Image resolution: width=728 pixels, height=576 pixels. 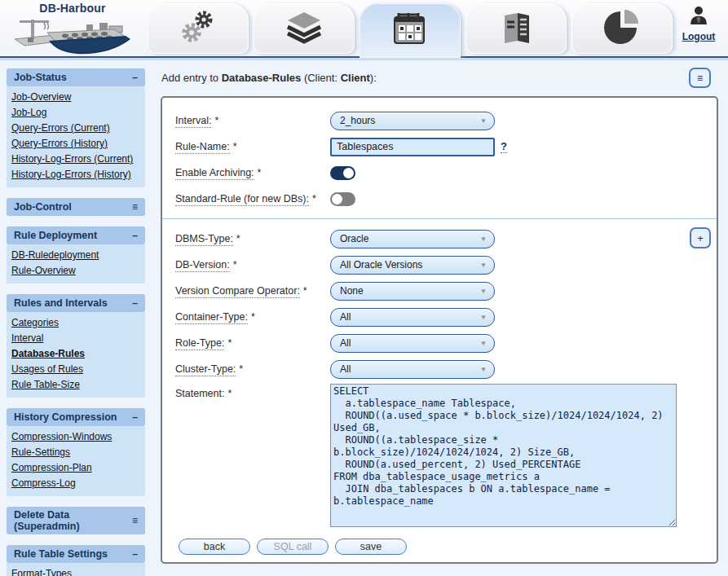 I want to click on sidebar-section-title: History Compression, so click(x=65, y=417).